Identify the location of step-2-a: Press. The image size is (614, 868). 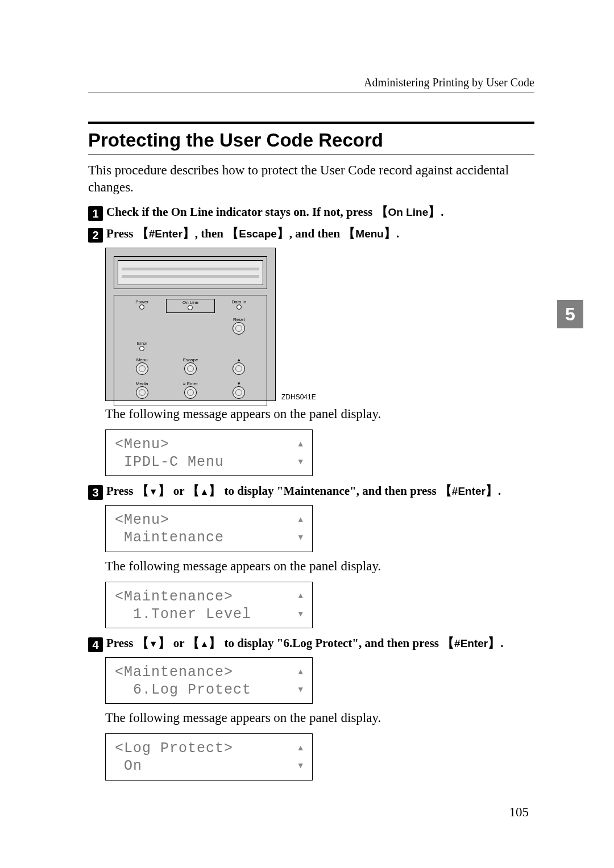
(122, 233).